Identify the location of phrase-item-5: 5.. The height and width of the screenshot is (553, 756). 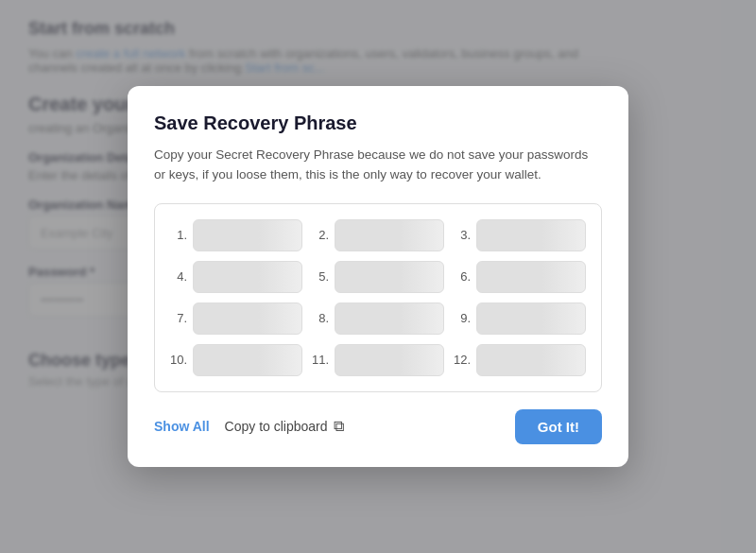
(378, 277).